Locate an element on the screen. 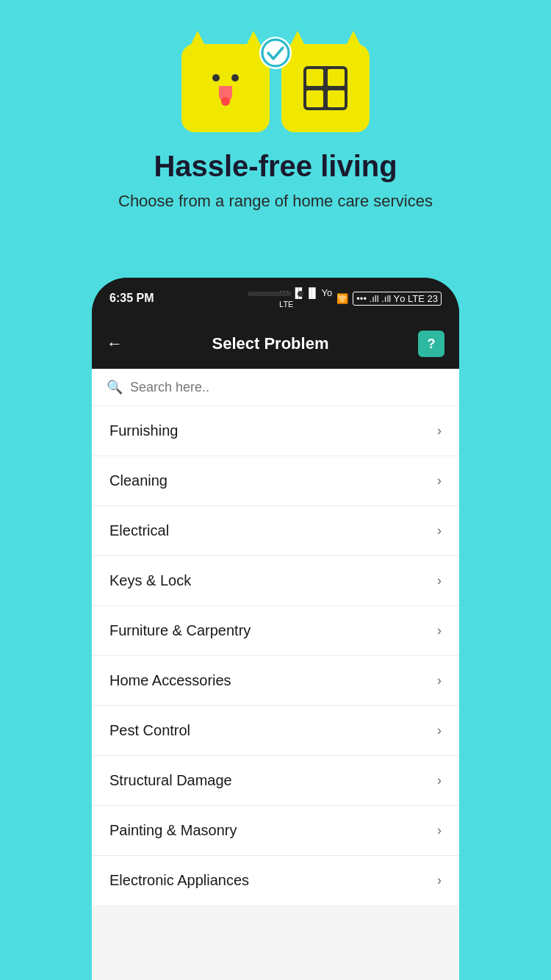 The height and width of the screenshot is (980, 551). phone-camera-area is located at coordinates (276, 294).